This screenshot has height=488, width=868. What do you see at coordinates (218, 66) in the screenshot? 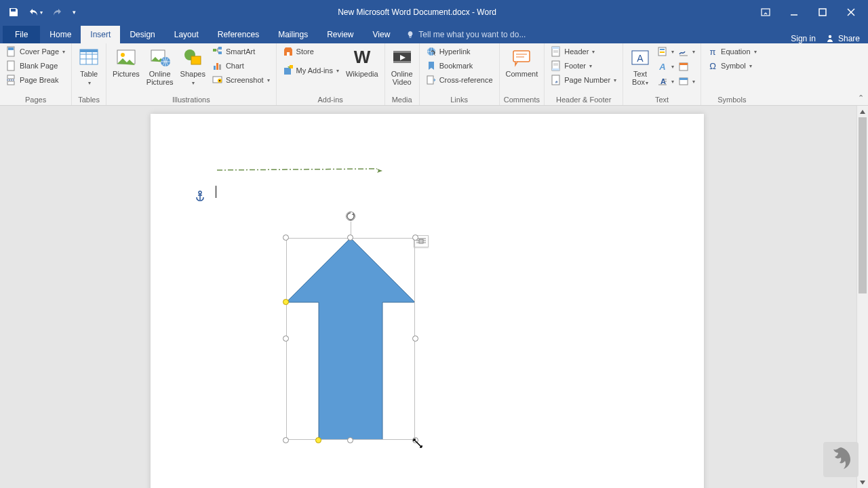
I see `chart-icon` at bounding box center [218, 66].